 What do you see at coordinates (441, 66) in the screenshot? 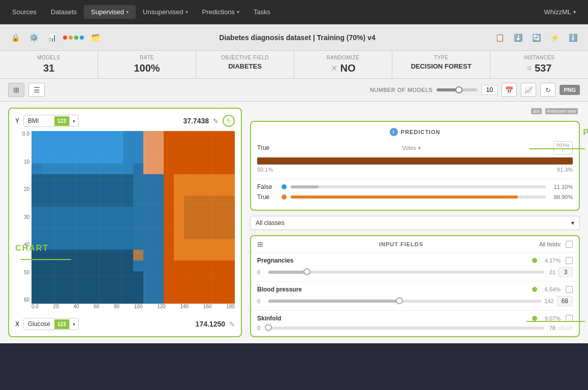
I see `stat-type-value: DECISION FOREST` at bounding box center [441, 66].